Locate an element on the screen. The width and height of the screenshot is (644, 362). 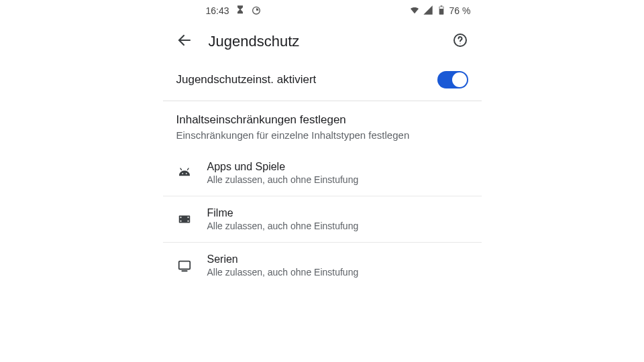
restrictions-subtitle: Einschränkungen für einzelne Inhaltstype… is located at coordinates (322, 135).